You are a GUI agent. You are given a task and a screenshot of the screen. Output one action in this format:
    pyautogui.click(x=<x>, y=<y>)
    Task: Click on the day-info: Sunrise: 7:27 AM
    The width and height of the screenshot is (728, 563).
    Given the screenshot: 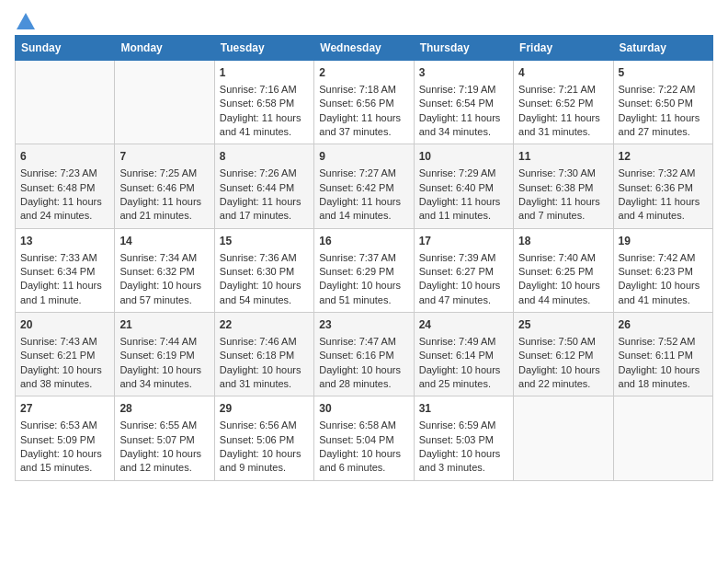 What is the action you would take?
    pyautogui.click(x=364, y=173)
    